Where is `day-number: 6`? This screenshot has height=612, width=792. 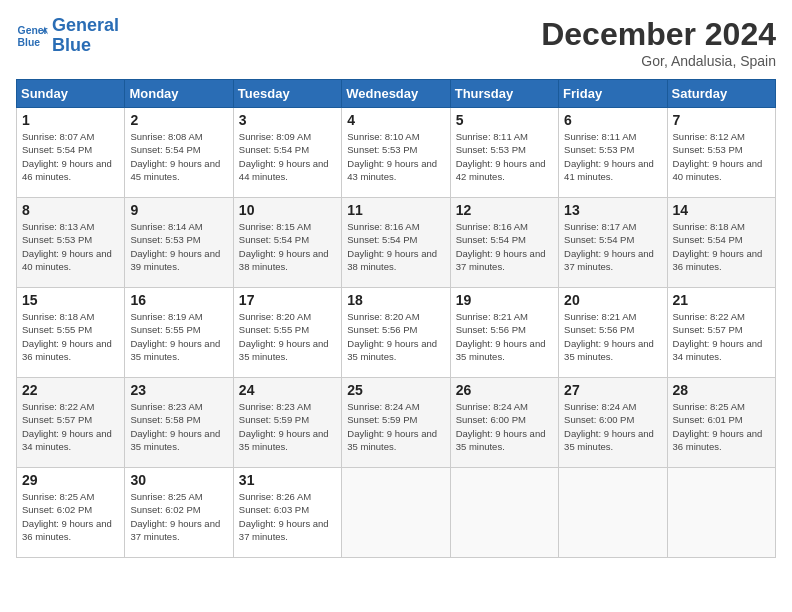
day-number: 6 is located at coordinates (612, 120).